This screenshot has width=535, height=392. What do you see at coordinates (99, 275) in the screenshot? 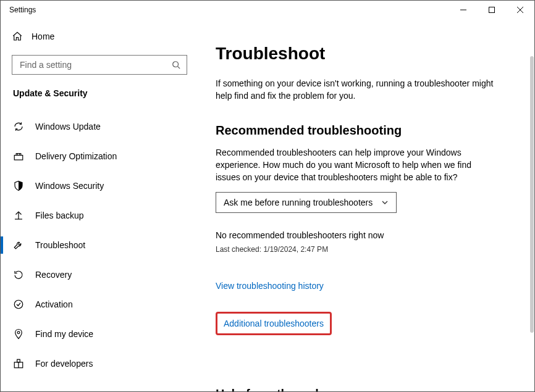
I see `sidebar-item-recovery: Recovery` at bounding box center [99, 275].